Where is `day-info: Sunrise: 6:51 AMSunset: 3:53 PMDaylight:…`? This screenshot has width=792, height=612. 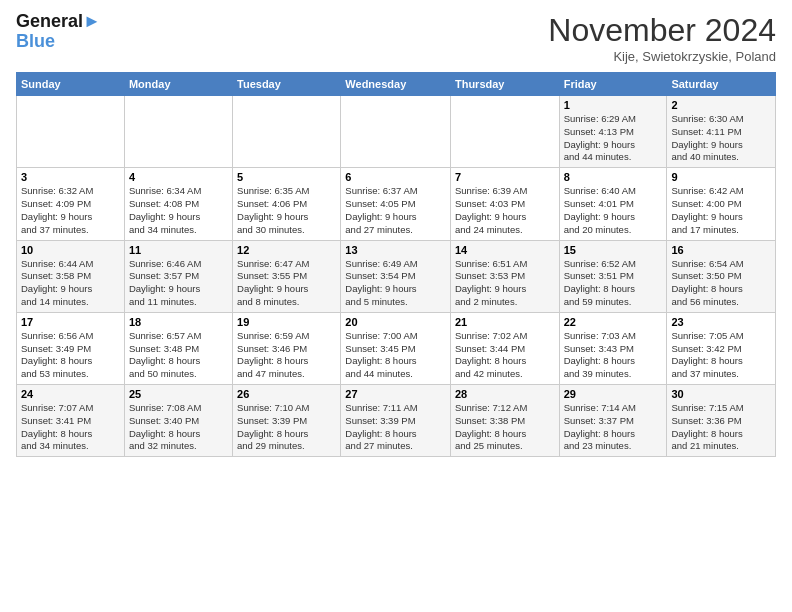
day-info: Sunrise: 6:51 AMSunset: 3:53 PMDaylight:… is located at coordinates (505, 284).